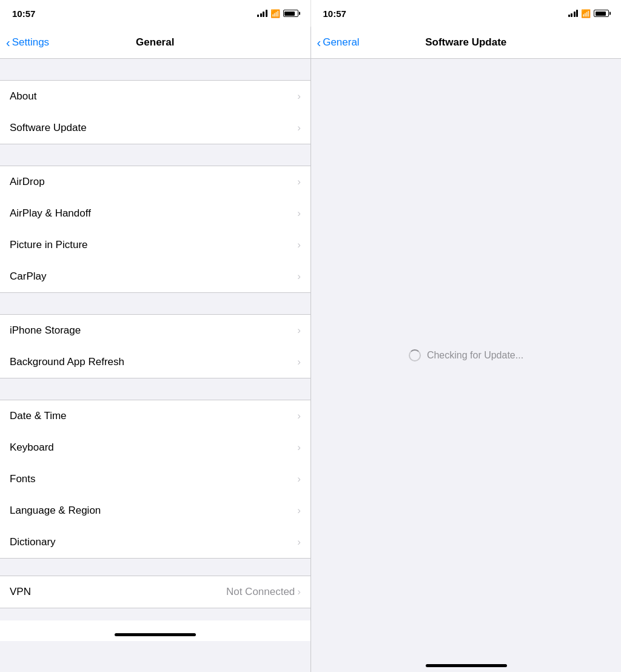 This screenshot has height=672, width=621. What do you see at coordinates (299, 213) in the screenshot?
I see `airplay-handoff-right: ›` at bounding box center [299, 213].